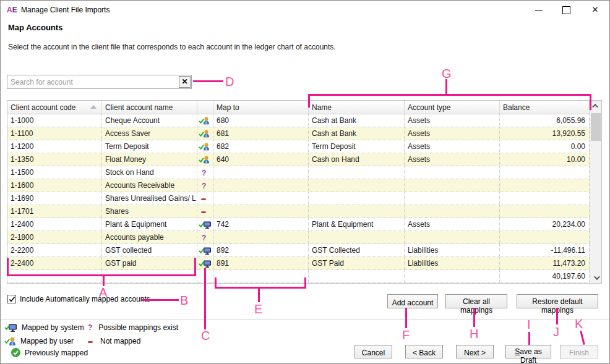 This screenshot has width=610, height=364. Describe the element at coordinates (261, 225) in the screenshot. I see `map-to-cell: 742` at that location.